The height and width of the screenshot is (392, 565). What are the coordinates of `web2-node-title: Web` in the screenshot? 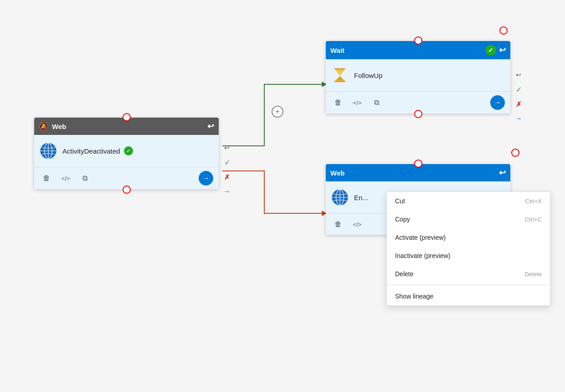 It's located at (337, 173).